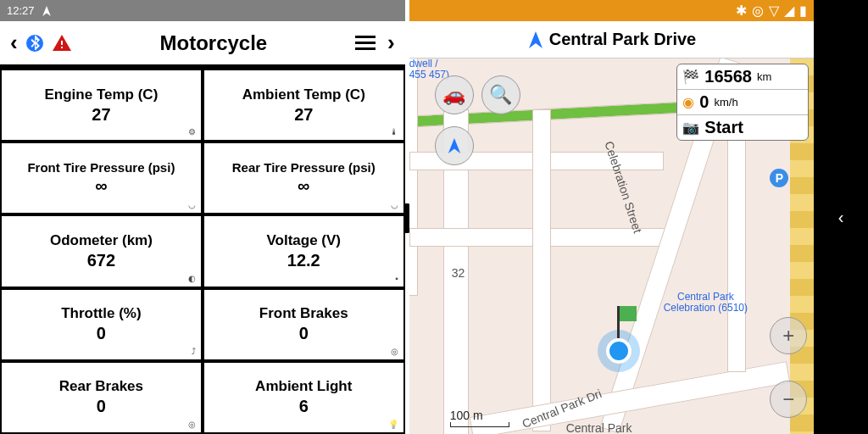 Image resolution: width=868 pixels, height=434 pixels. Describe the element at coordinates (203, 10) in the screenshot. I see `status-bar: 12:27` at that location.